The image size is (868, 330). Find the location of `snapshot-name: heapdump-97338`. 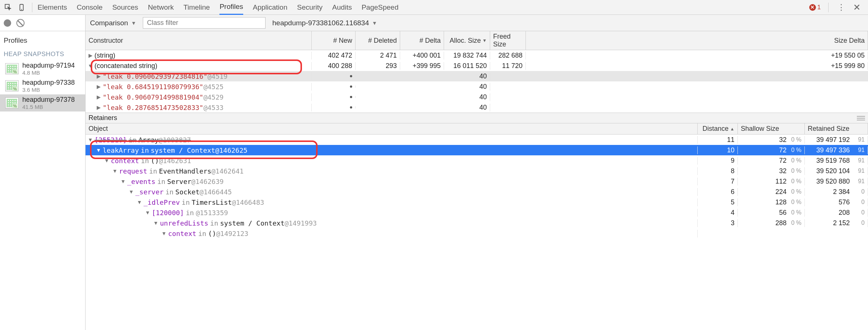

snapshot-name: heapdump-97338 is located at coordinates (48, 82).